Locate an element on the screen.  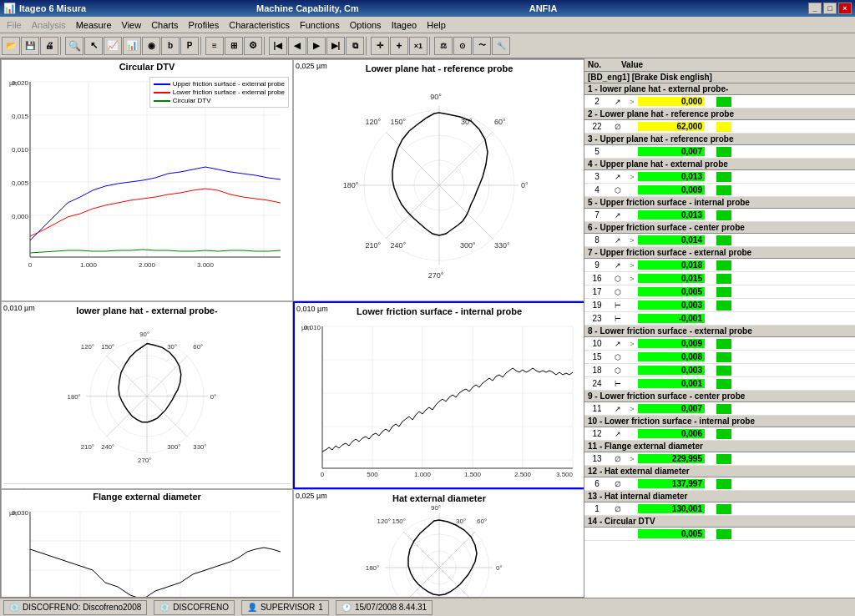
tb-filter: 〜 is located at coordinates (482, 46).